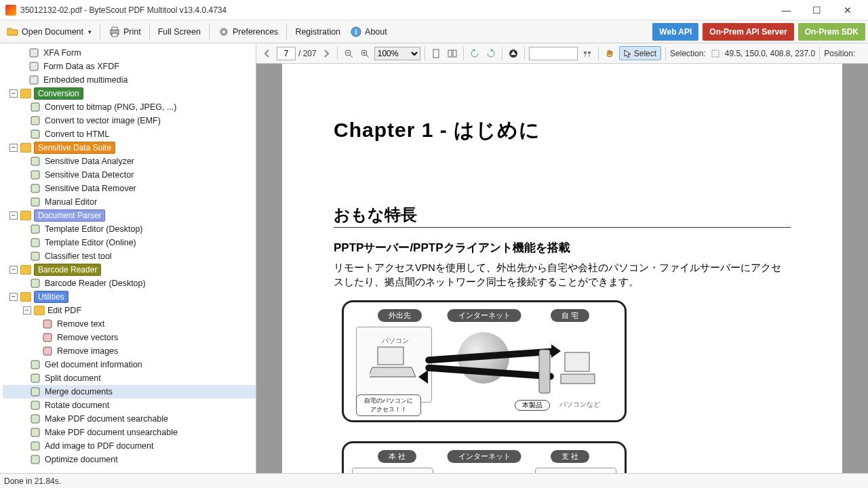 The width and height of the screenshot is (868, 488). What do you see at coordinates (115, 32) in the screenshot?
I see `printer-icon` at bounding box center [115, 32].